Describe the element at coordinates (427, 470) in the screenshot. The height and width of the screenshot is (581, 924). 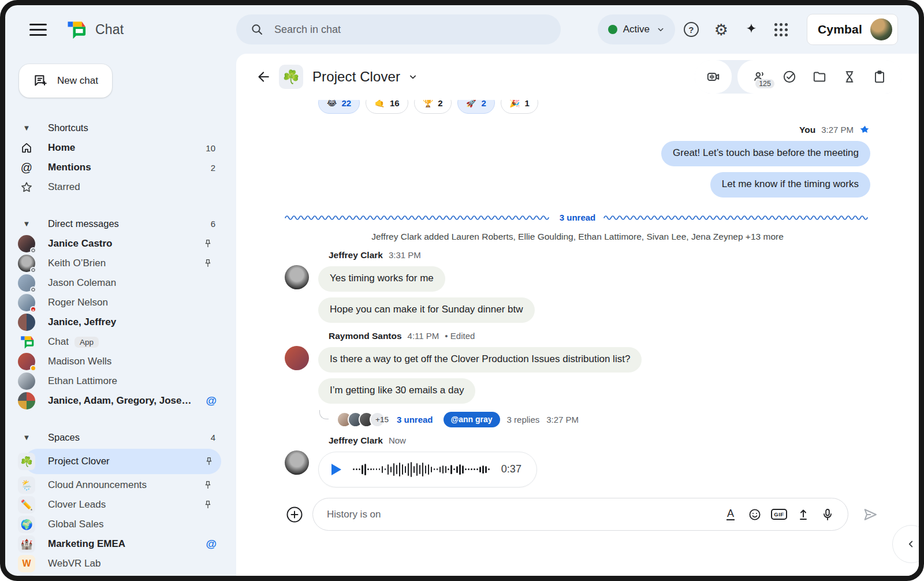
I see `voice-message-player: 0:37` at that location.